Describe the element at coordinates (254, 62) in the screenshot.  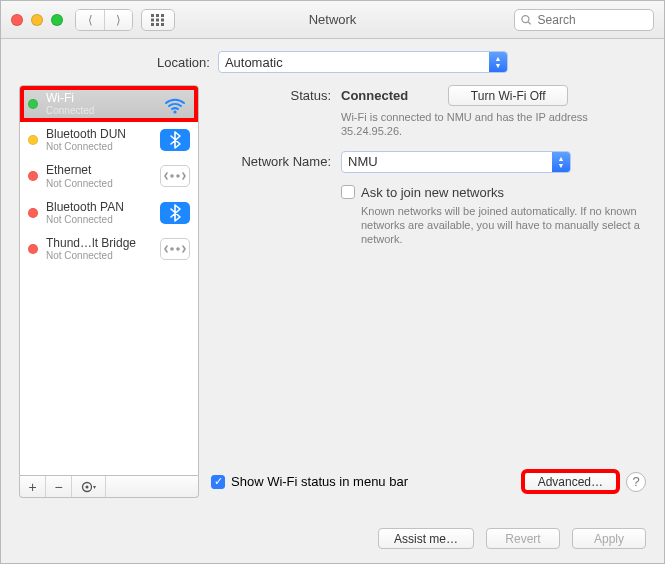
I see `location-value: Automatic` at that location.